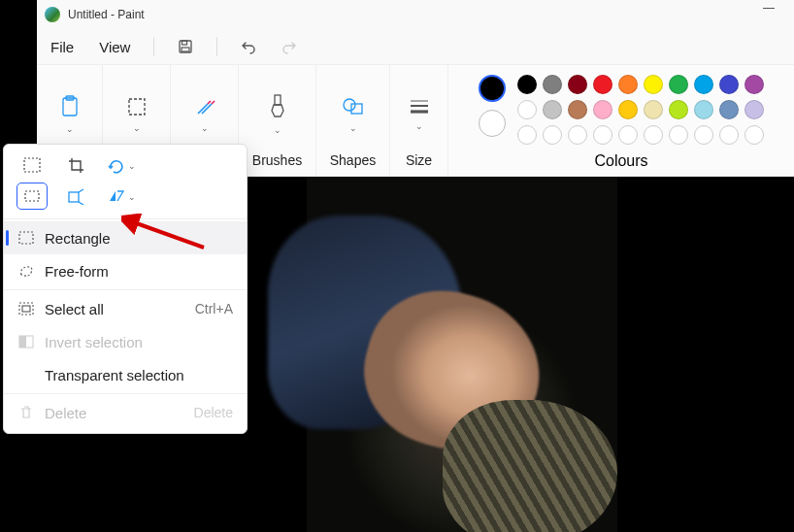 This screenshot has height=532, width=794. Describe the element at coordinates (115, 375) in the screenshot. I see `menu-transparent-label: Transparent selection` at that location.